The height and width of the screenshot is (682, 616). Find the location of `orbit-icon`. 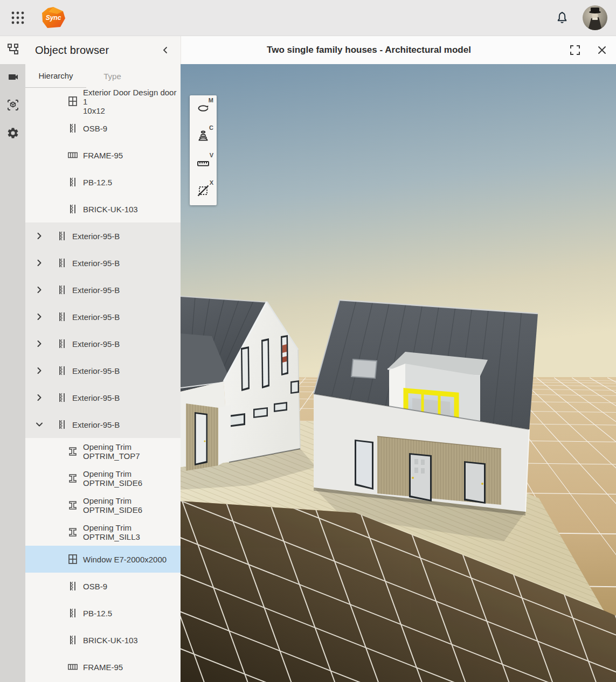

orbit-icon is located at coordinates (203, 109).